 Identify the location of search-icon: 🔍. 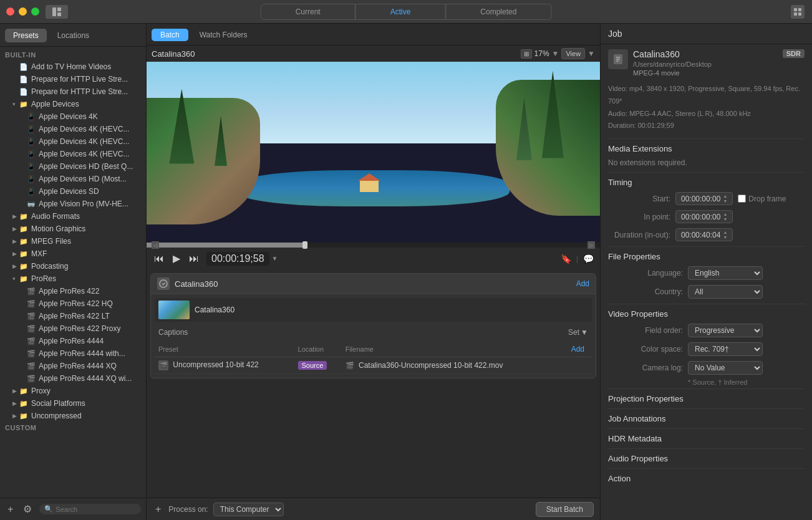
(49, 509).